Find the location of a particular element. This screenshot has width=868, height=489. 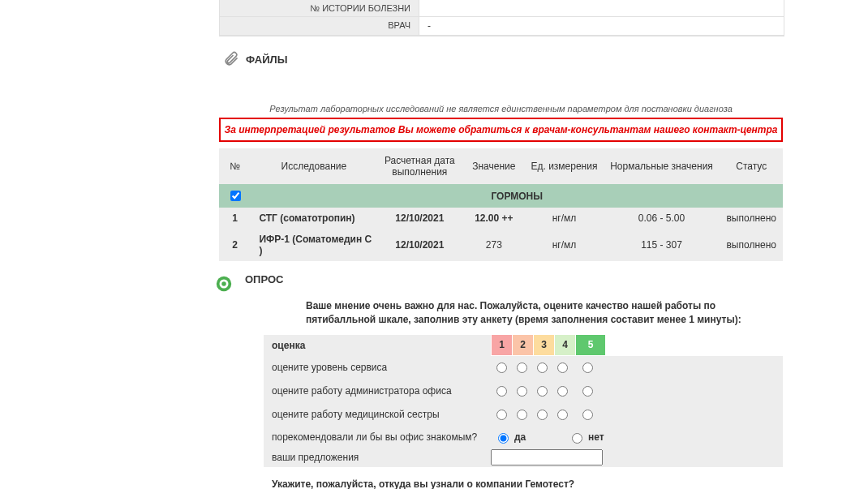

col-value: Значение is located at coordinates (493, 166).